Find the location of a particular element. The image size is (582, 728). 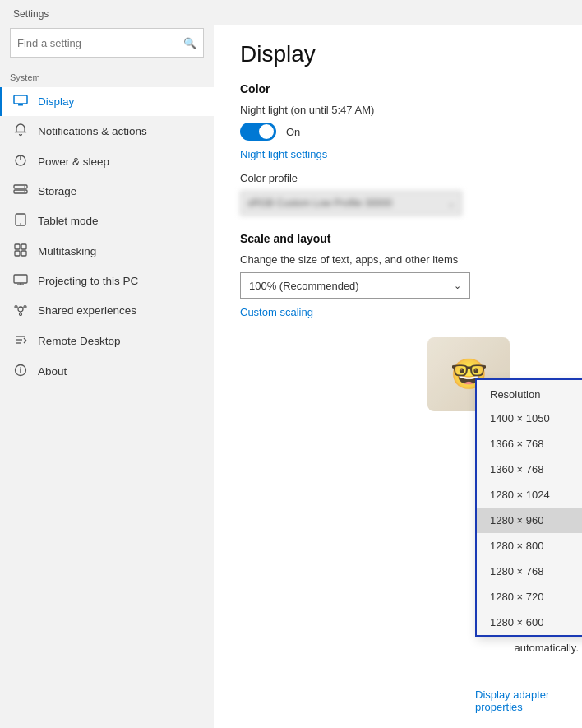

sidebar-item-storage: Storage is located at coordinates (107, 191).